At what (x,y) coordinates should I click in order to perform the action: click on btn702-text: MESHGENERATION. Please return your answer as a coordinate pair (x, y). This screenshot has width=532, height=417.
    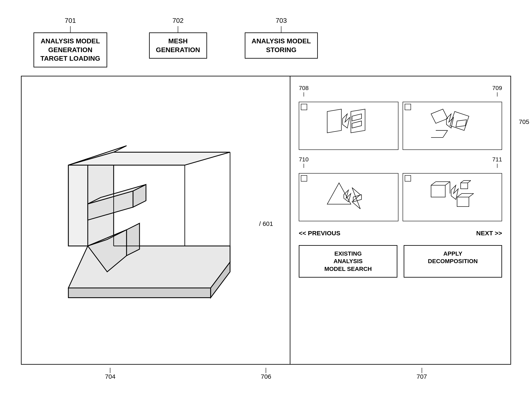
    Looking at the image, I should click on (178, 45).